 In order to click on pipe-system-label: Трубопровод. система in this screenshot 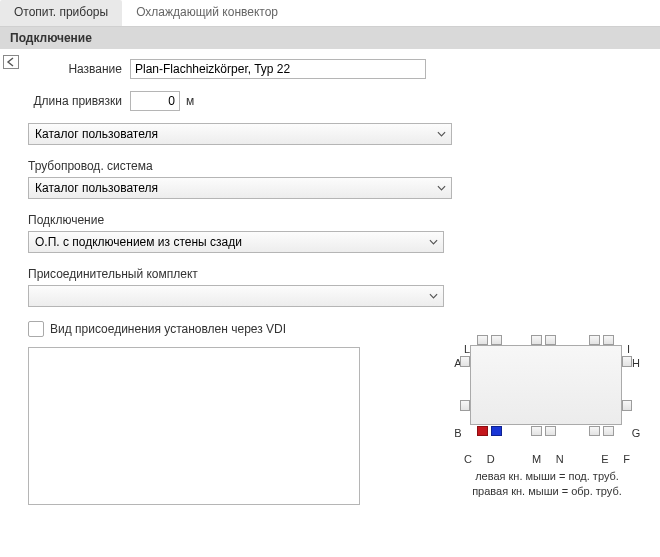, I will do `click(335, 166)`.